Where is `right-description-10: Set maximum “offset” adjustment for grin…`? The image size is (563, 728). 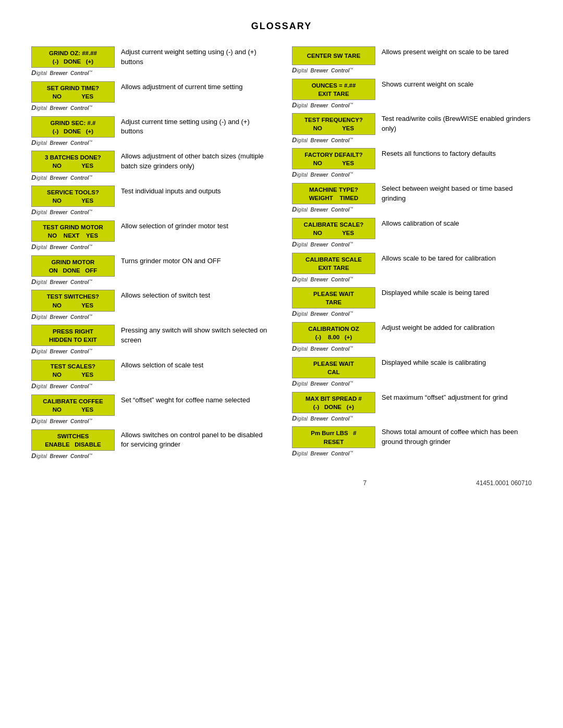
right-description-10: Set maximum “offset” adjustment for grin… is located at coordinates (457, 397).